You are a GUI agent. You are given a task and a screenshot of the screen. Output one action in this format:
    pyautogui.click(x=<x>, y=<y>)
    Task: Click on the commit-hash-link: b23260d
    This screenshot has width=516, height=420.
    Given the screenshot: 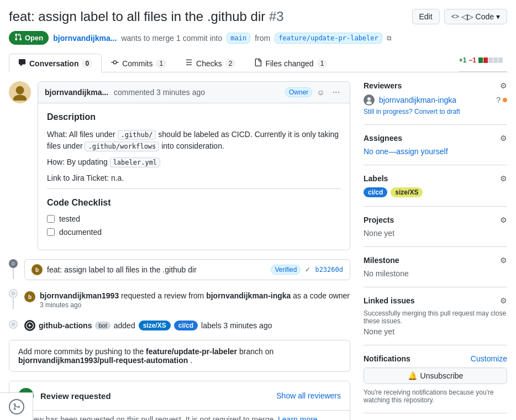 What is the action you would take?
    pyautogui.click(x=329, y=270)
    